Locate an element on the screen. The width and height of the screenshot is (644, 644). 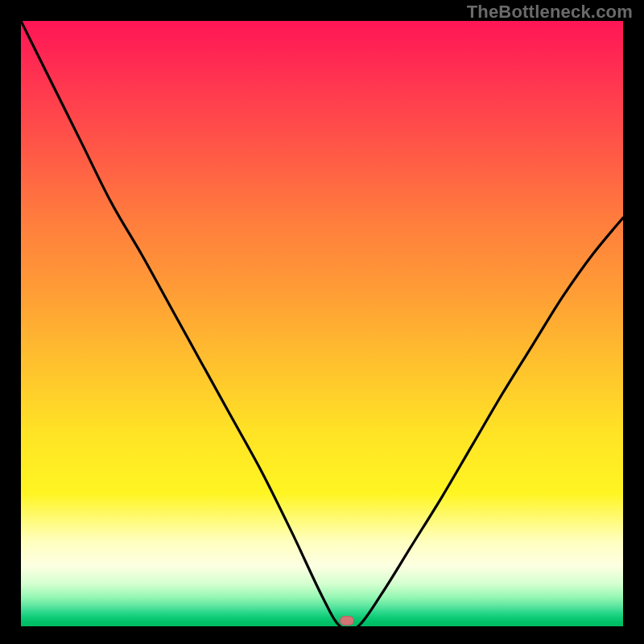
minimum-marker is located at coordinates (347, 621).